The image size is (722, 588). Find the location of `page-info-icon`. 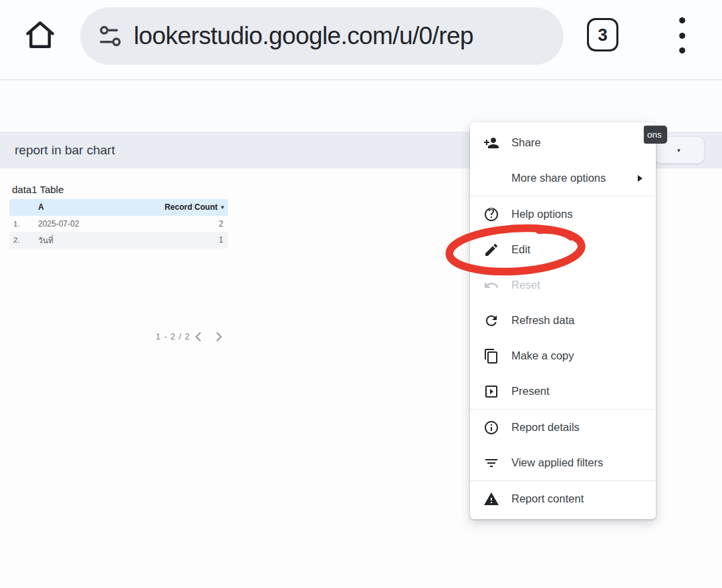

page-info-icon is located at coordinates (110, 36).